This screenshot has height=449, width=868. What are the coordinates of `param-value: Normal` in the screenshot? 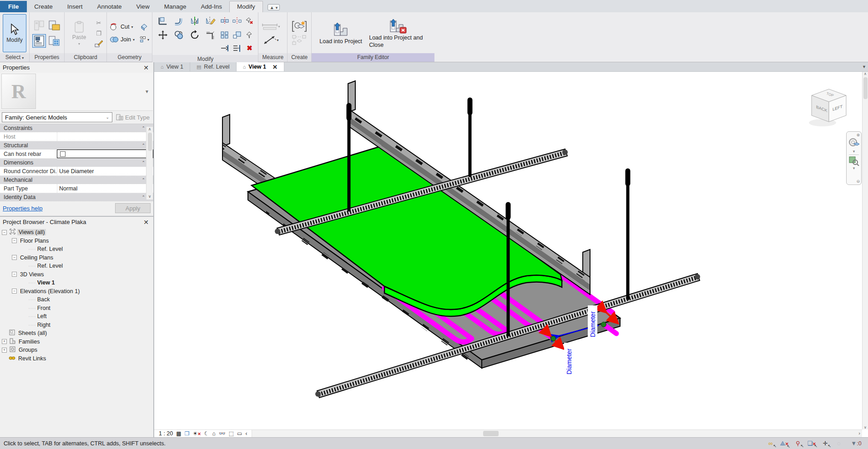 It's located at (105, 188).